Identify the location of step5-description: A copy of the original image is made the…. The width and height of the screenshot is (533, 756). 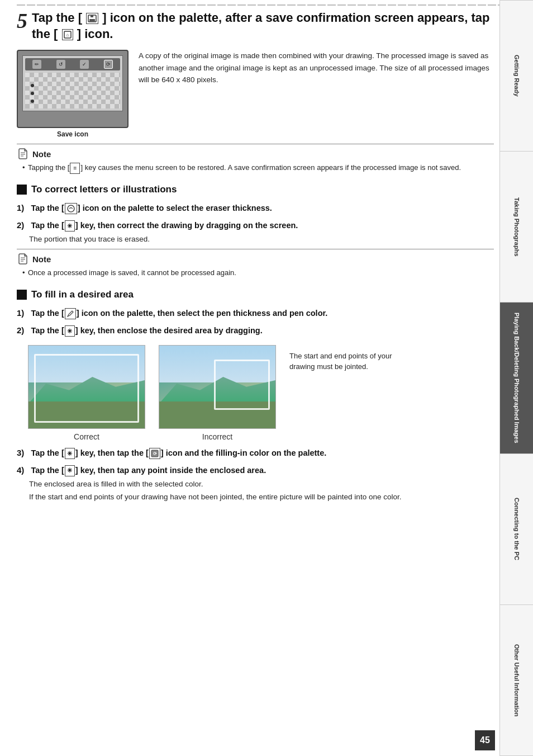
(316, 94).